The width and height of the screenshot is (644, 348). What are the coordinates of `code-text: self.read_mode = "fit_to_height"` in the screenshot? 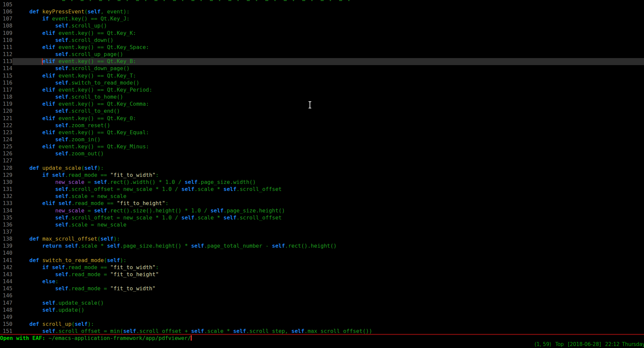 It's located at (328, 275).